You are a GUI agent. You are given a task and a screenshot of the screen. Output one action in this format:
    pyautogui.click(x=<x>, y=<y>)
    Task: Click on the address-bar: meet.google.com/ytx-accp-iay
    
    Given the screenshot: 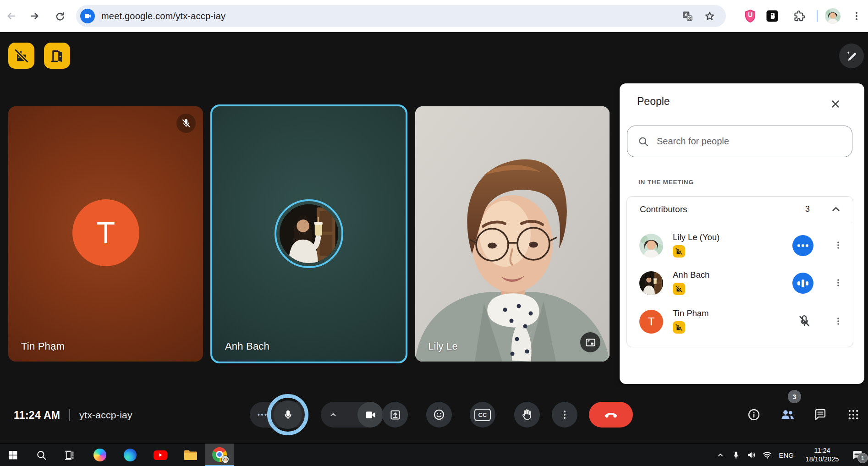 What is the action you would take?
    pyautogui.click(x=401, y=16)
    